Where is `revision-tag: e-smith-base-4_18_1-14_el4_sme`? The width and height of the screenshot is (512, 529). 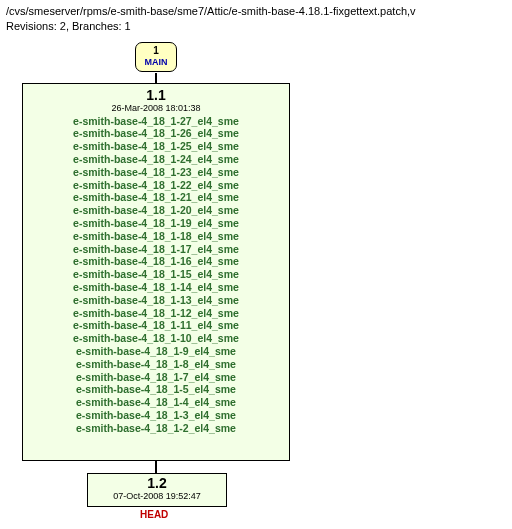 revision-tag: e-smith-base-4_18_1-14_el4_sme is located at coordinates (156, 288).